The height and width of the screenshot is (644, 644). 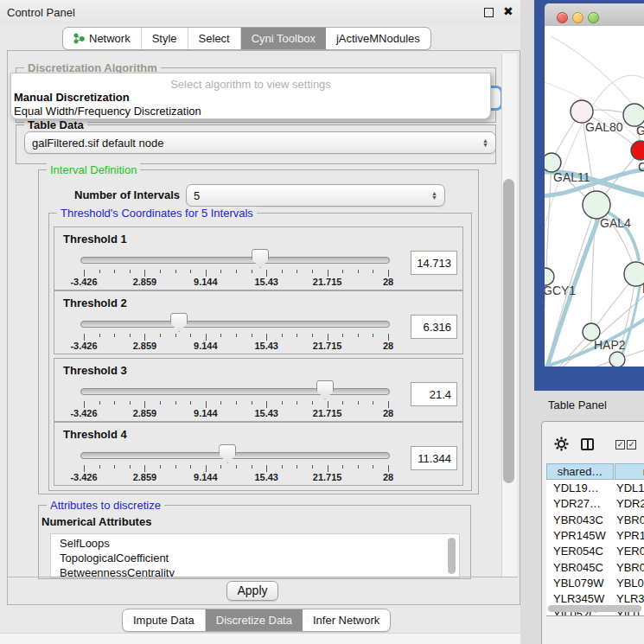 What do you see at coordinates (284, 38) in the screenshot?
I see `tab-cyni-toolbox: Cyni Toolbox` at bounding box center [284, 38].